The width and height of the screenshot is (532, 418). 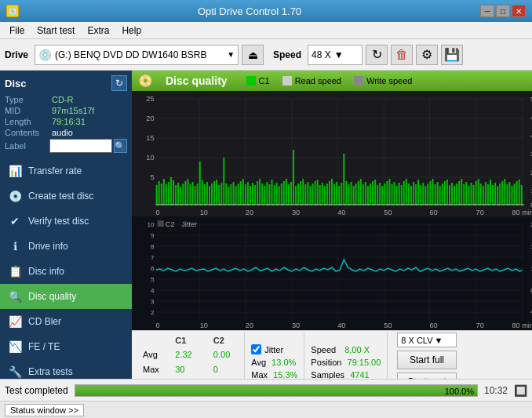 I want to click on close-button: ✕, so click(x=519, y=11).